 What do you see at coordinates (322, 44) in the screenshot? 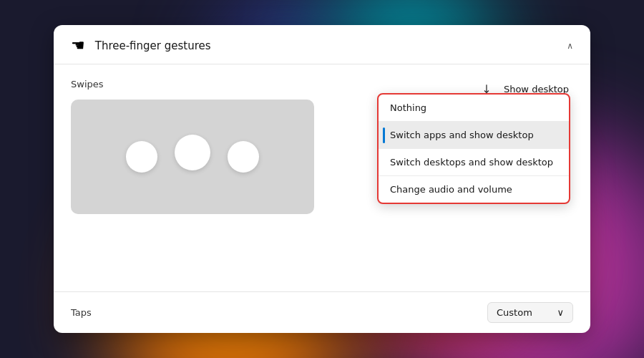
I see `card-header: ☚ Three-finger gestures ∧` at bounding box center [322, 44].